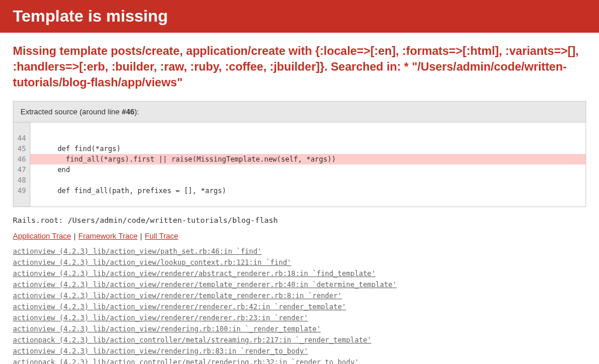 The image size is (599, 364). Describe the element at coordinates (22, 191) in the screenshot. I see `line-number: 49` at that location.